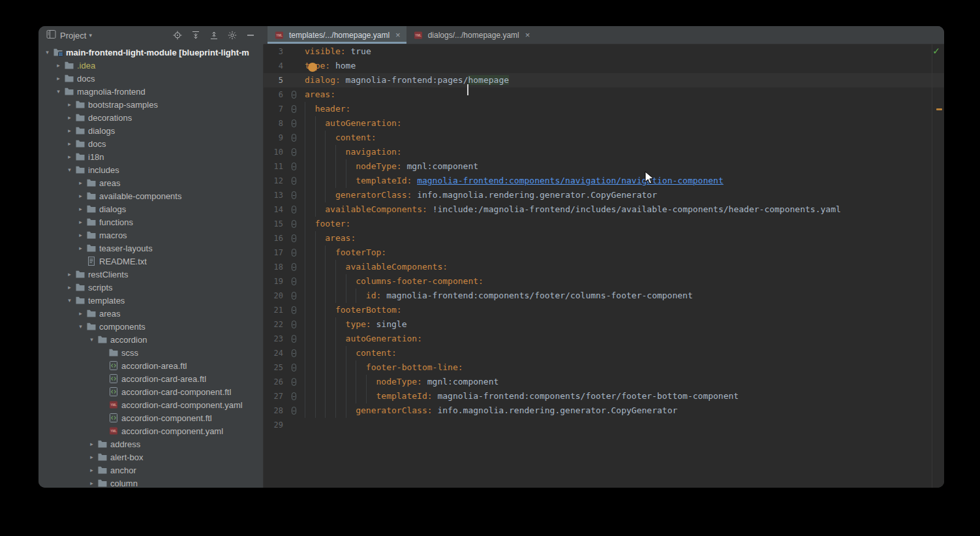 The image size is (980, 536). I want to click on code-line: 15footer:, so click(604, 224).